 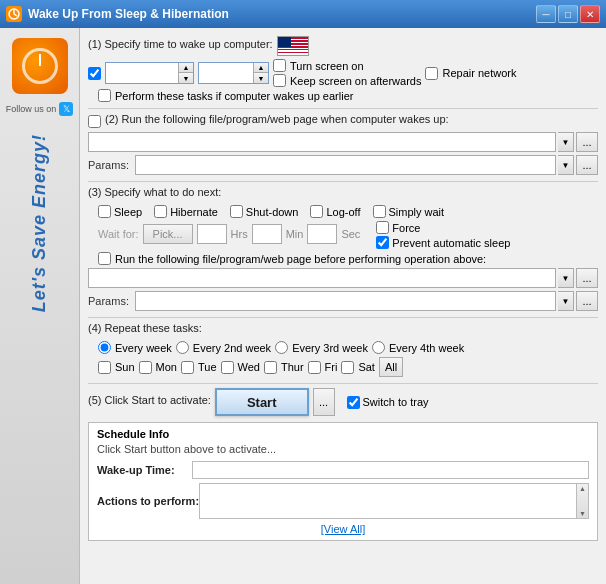 I want to click on section-4-label: (4) Repeat these tasks:, so click(x=145, y=328).